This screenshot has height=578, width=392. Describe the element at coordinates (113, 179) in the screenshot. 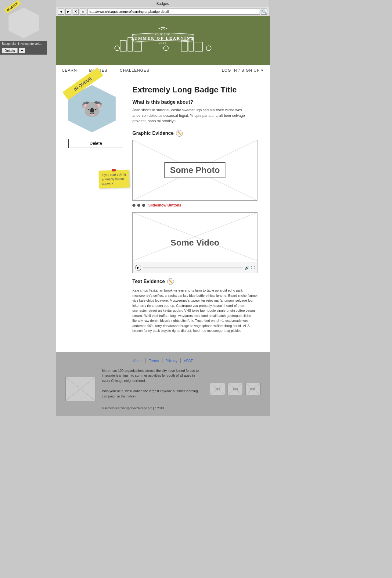

I see `sticky-note-text: If you start editing a reapply button ap…` at that location.